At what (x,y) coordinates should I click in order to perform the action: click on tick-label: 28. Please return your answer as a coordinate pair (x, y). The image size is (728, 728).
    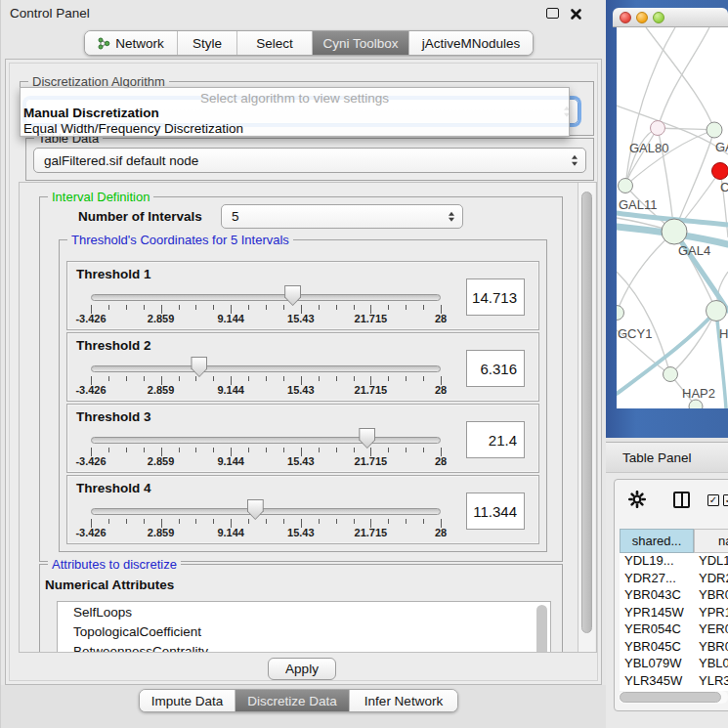
    Looking at the image, I should click on (441, 533).